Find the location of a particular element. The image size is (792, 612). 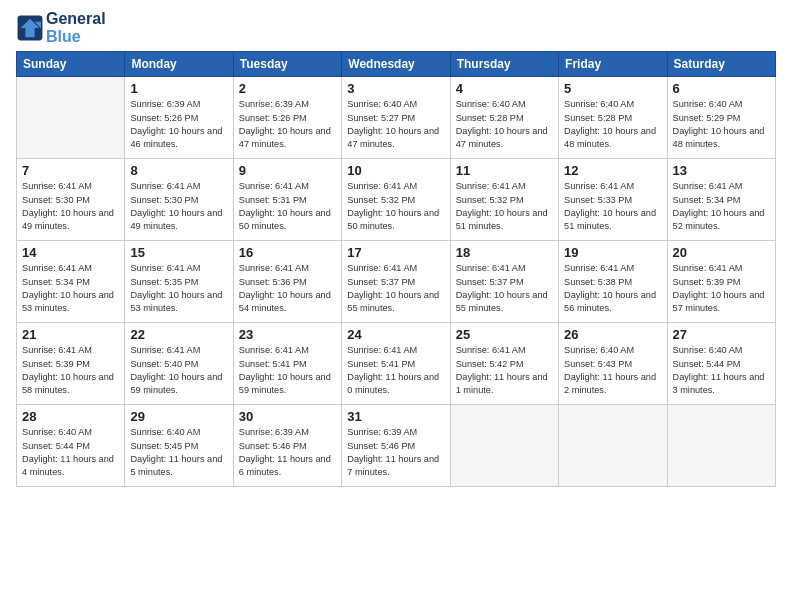

header: General Blue is located at coordinates (396, 28).